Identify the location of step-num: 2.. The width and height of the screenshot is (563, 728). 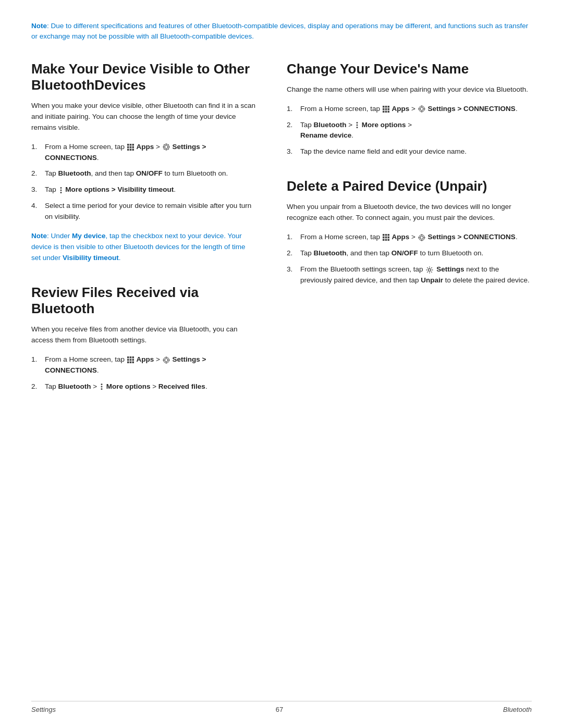
(291, 253).